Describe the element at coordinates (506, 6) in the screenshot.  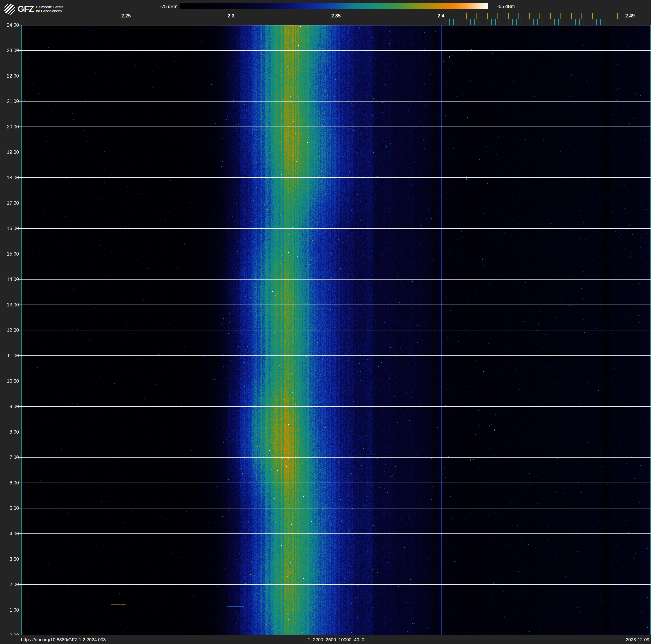
I see `colorbar-max-label: -55 dBm` at that location.